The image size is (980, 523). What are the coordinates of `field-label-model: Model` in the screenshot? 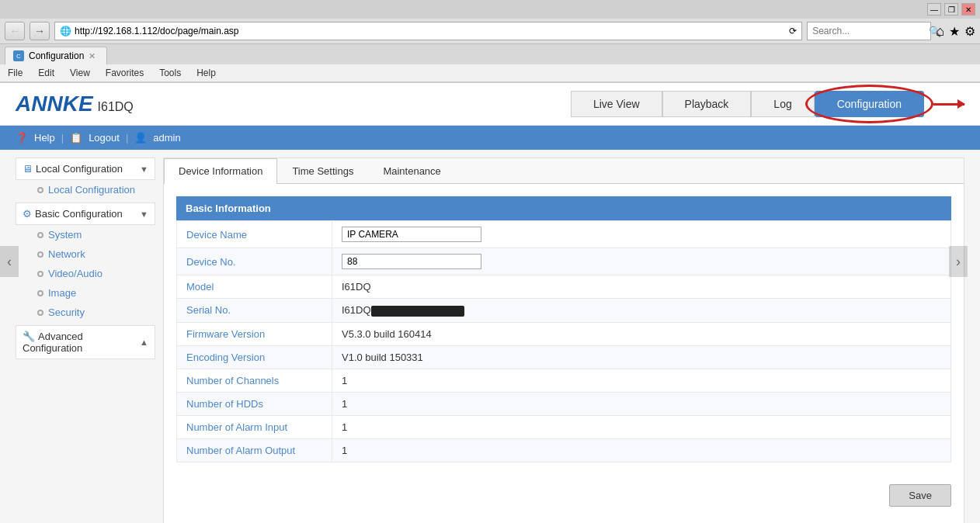 It's located at (255, 287).